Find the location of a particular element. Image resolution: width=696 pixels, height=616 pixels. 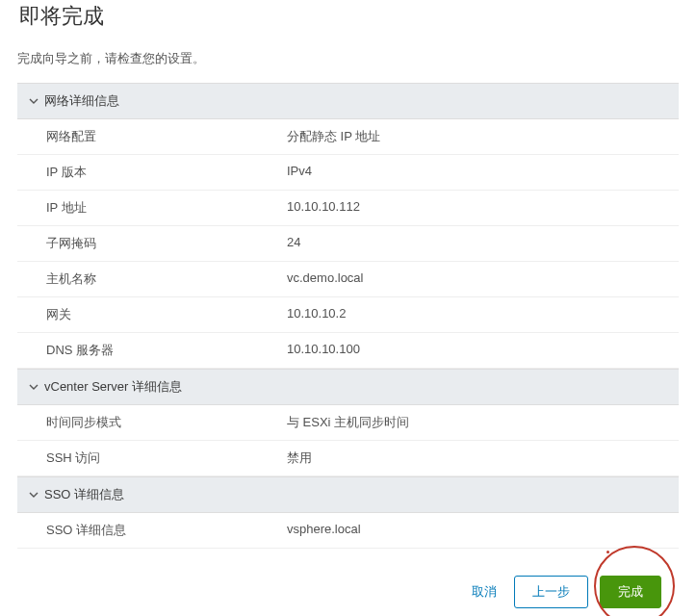

section-header-label: vCenter Server 详细信息 is located at coordinates (114, 387).